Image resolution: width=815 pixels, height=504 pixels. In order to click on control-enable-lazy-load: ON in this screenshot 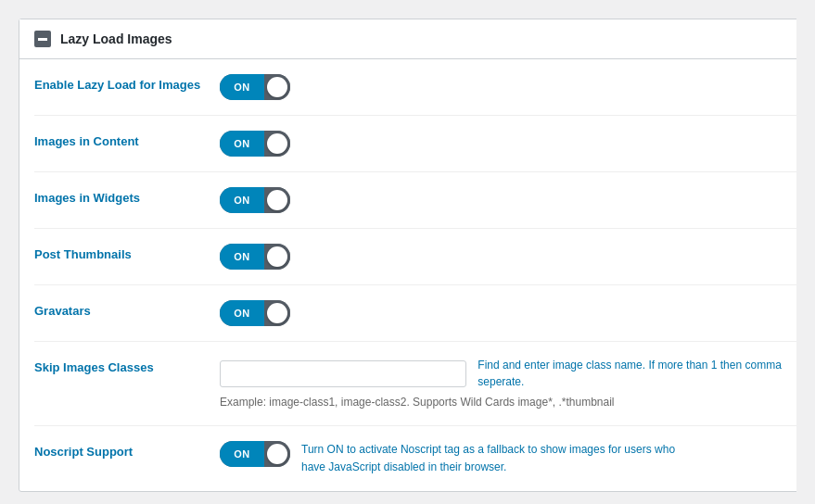, I will do `click(508, 87)`.